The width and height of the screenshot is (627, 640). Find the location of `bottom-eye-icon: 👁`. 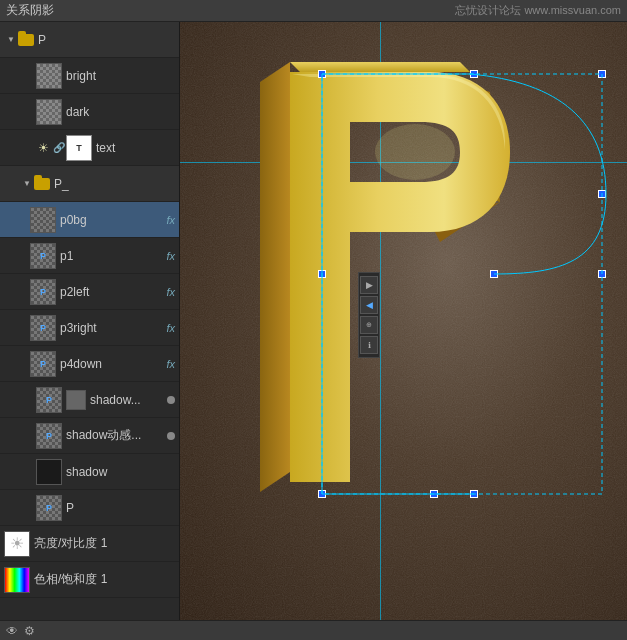

bottom-eye-icon: 👁 is located at coordinates (12, 631).